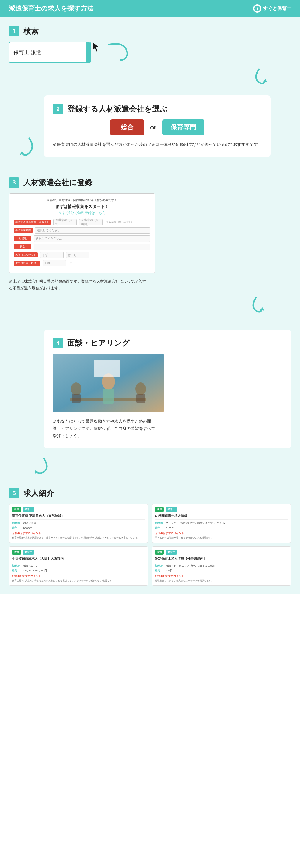  What do you see at coordinates (150, 537) in the screenshot?
I see `step5-section: 5 求人紹介 派遣 保育士 認可保育所 正職員求人（東部地域） 勤務地 東部（1…` at bounding box center [150, 537].